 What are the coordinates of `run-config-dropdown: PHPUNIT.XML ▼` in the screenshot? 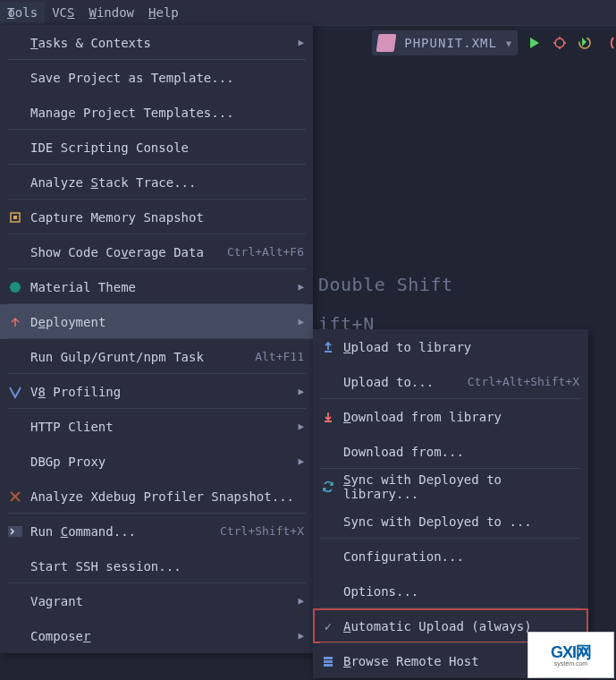 It's located at (445, 43).